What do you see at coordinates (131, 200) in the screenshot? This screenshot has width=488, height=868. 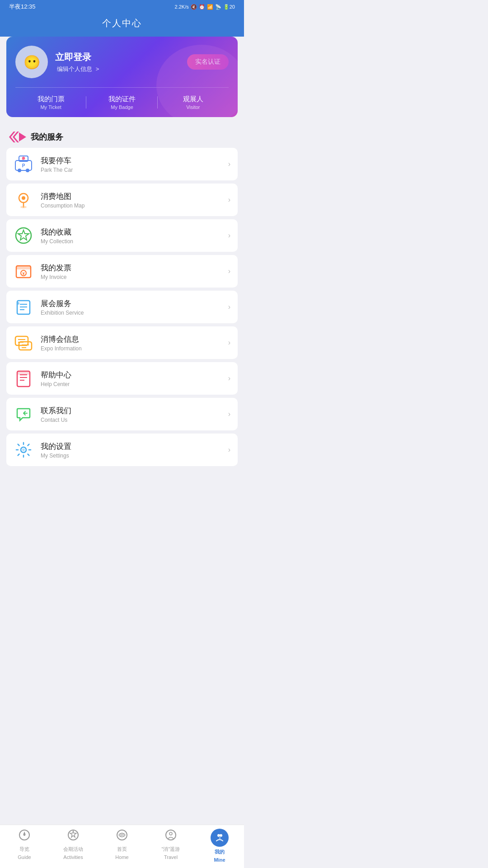 I see `map-text: 消费地图 Consumption Map` at bounding box center [131, 200].